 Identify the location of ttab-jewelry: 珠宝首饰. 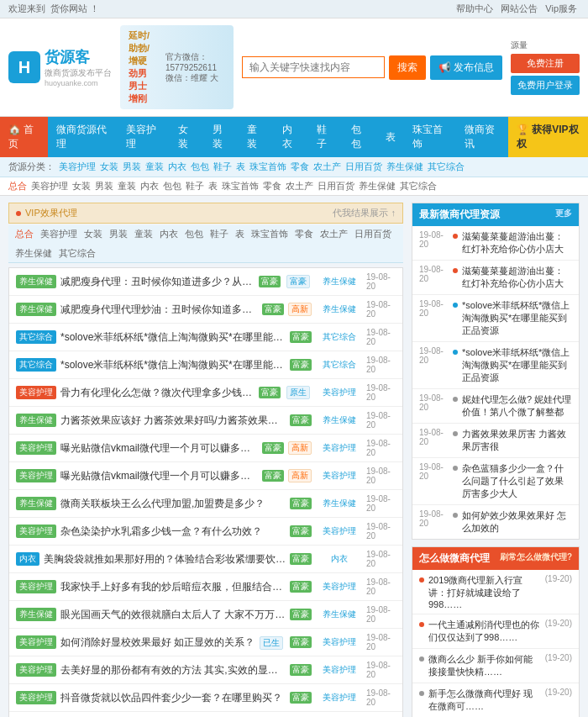
(270, 234).